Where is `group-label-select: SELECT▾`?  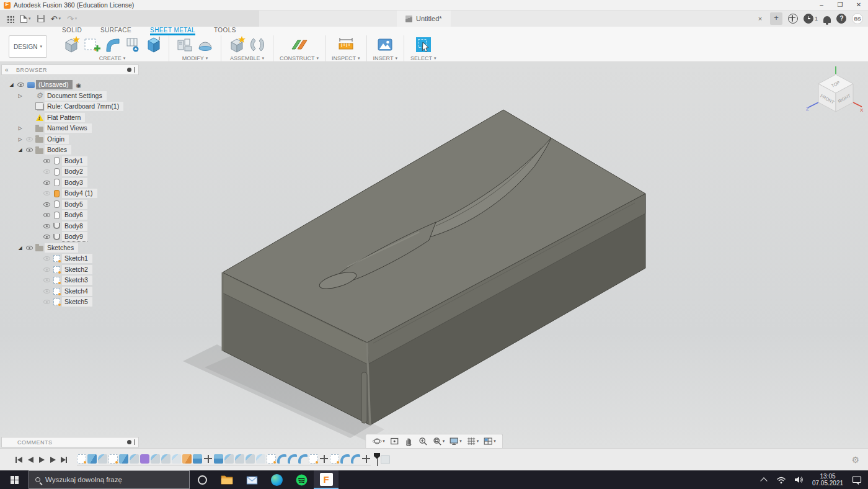
group-label-select: SELECT▾ is located at coordinates (423, 58).